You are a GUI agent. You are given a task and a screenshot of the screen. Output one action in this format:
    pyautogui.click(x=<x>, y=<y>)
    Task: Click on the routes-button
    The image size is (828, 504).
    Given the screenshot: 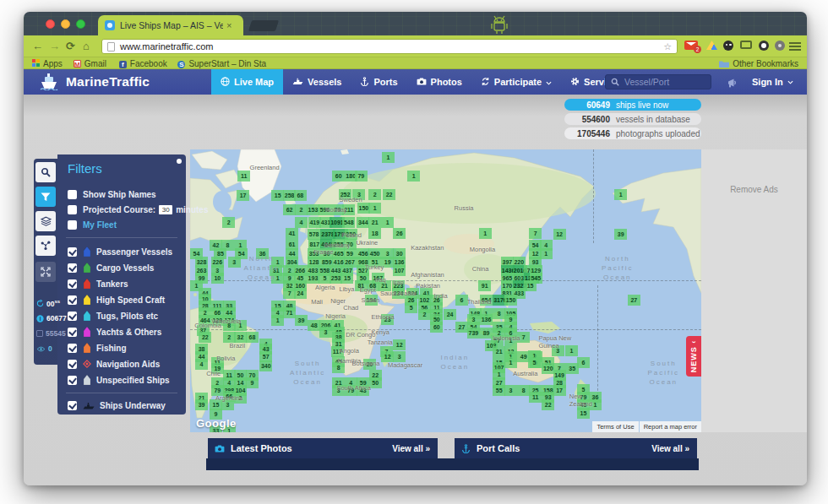 What is the action you would take?
    pyautogui.click(x=46, y=246)
    